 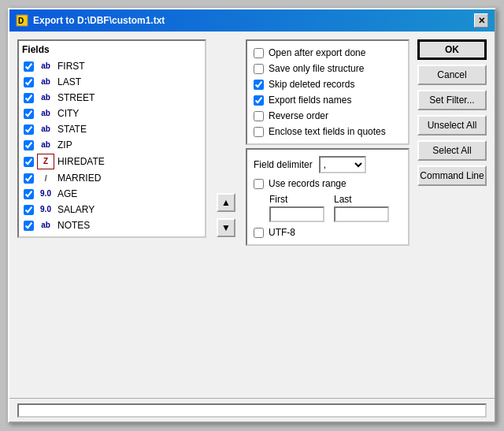 What do you see at coordinates (452, 100) in the screenshot?
I see `set-filter-button: Set Filter...` at bounding box center [452, 100].